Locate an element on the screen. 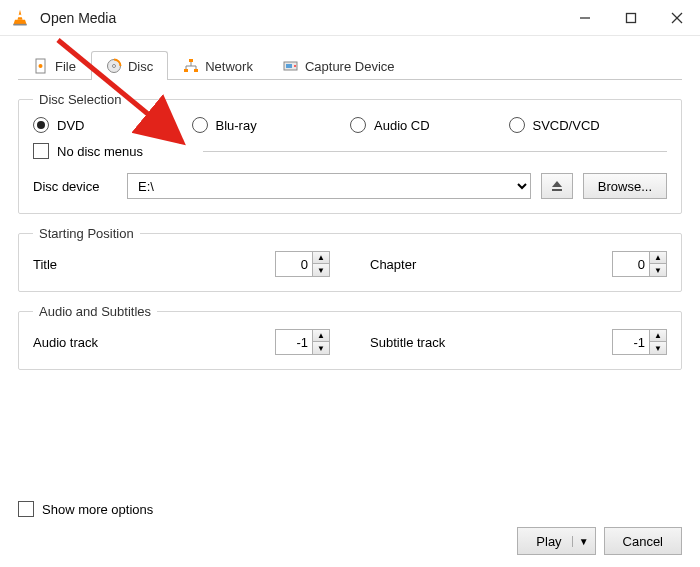  eject-icon is located at coordinates (557, 186).